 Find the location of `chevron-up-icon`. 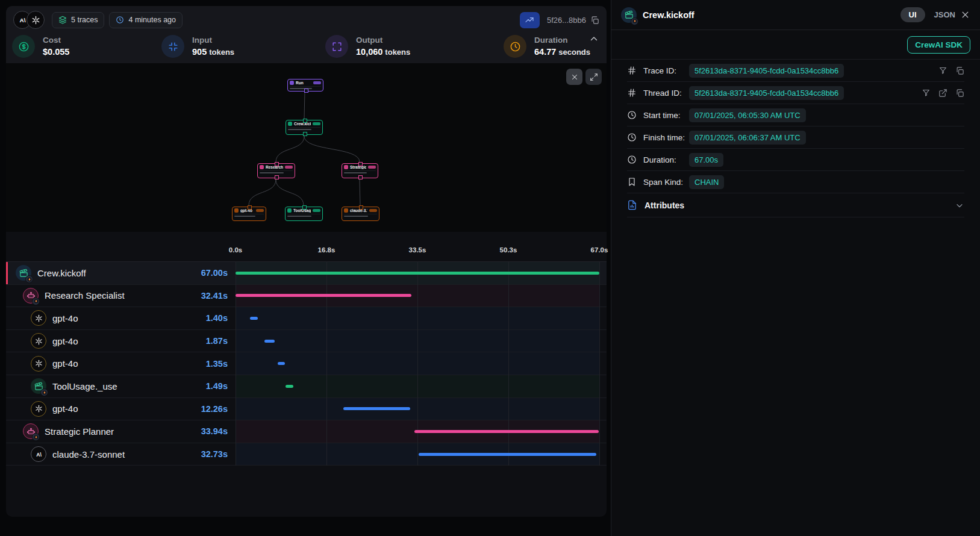

chevron-up-icon is located at coordinates (594, 39).